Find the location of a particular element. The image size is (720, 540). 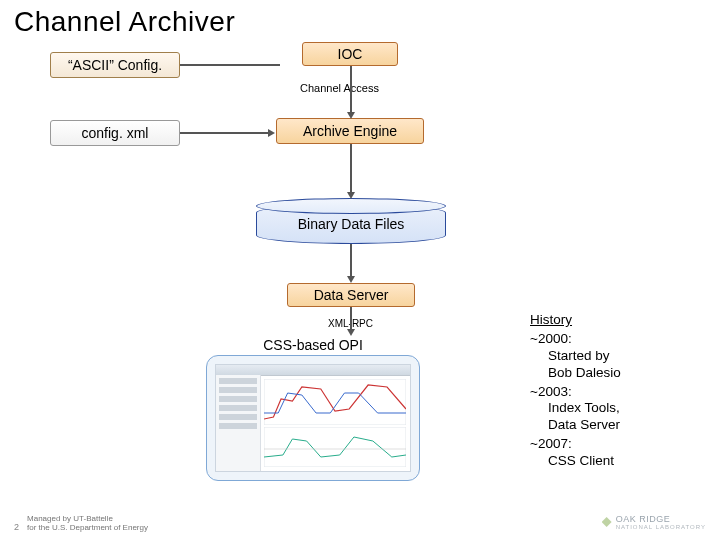

arrow-ascii-right is located at coordinates (230, 65).